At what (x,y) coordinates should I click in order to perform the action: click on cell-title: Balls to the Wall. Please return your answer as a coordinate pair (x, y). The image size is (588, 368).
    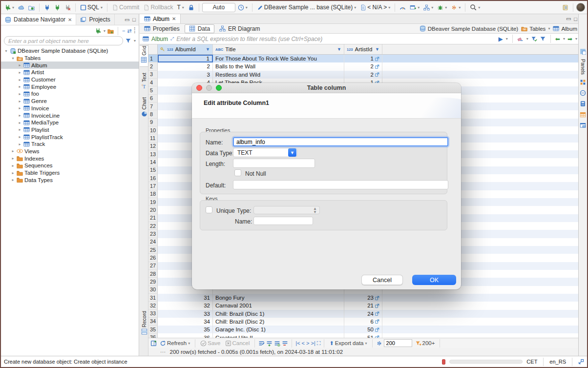
    Looking at the image, I should click on (278, 66).